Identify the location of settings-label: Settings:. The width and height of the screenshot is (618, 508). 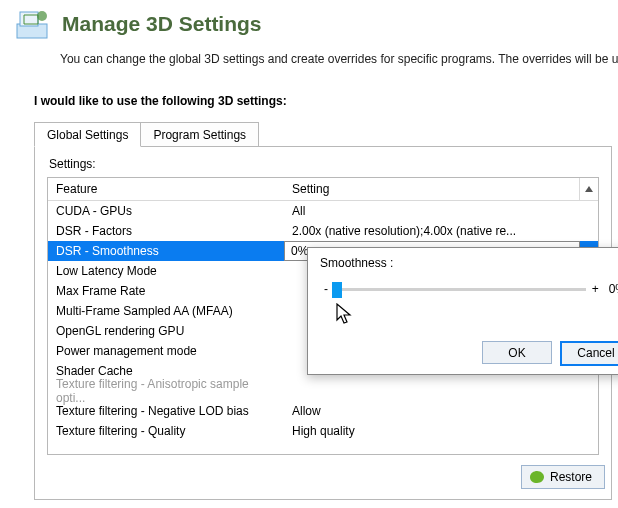
(324, 164).